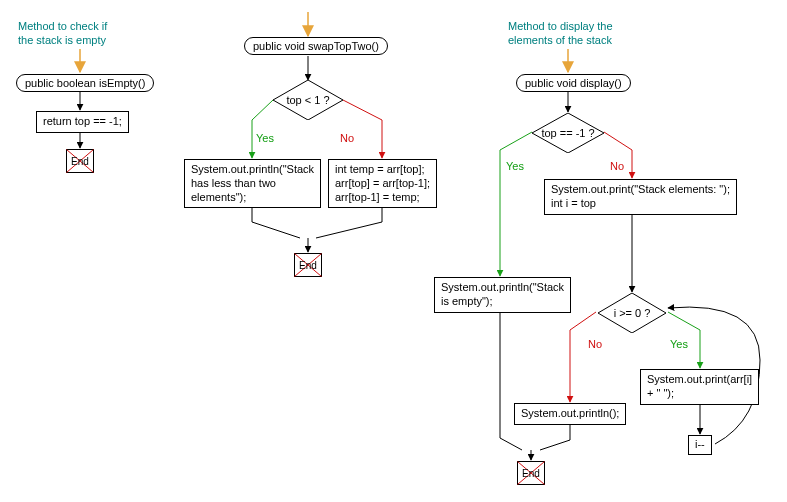 This screenshot has height=502, width=787. What do you see at coordinates (700, 445) in the screenshot?
I see `process-display-decrement: i--` at bounding box center [700, 445].